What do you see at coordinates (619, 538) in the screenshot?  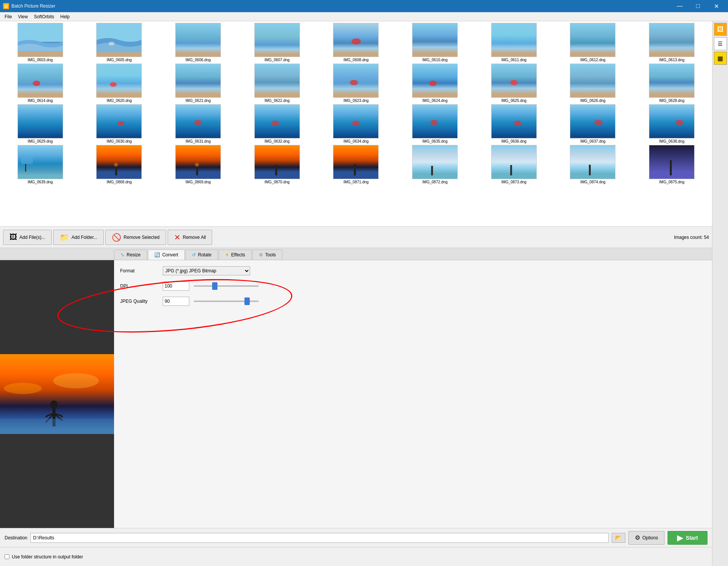 I see `destination-browse-button: 📂` at bounding box center [619, 538].